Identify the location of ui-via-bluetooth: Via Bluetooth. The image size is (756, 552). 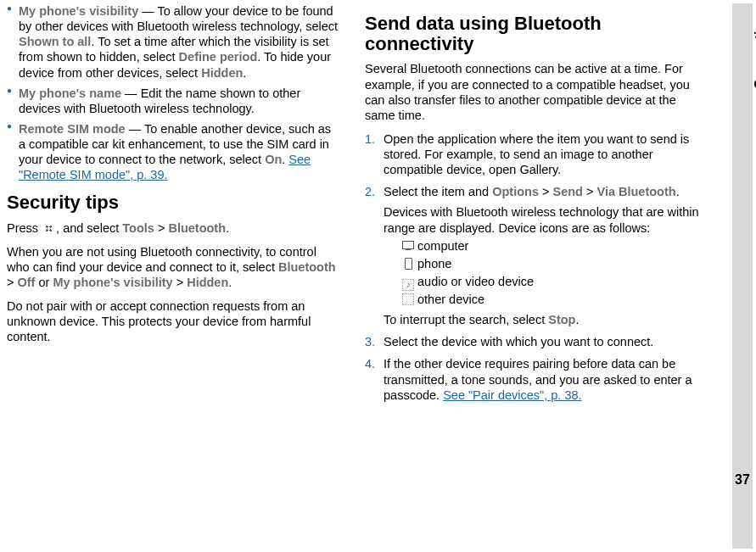
(636, 192).